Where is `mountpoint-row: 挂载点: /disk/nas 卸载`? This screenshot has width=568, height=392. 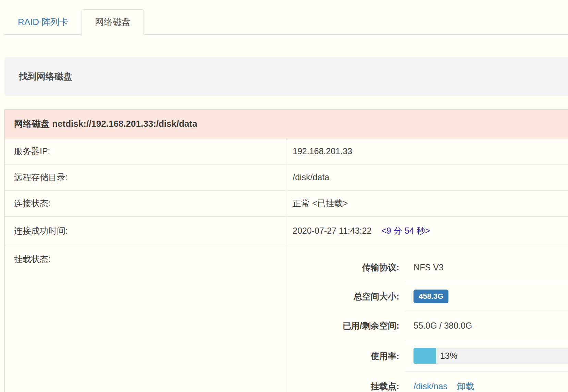 mountpoint-row: 挂载点: /disk/nas 卸载 is located at coordinates (427, 382).